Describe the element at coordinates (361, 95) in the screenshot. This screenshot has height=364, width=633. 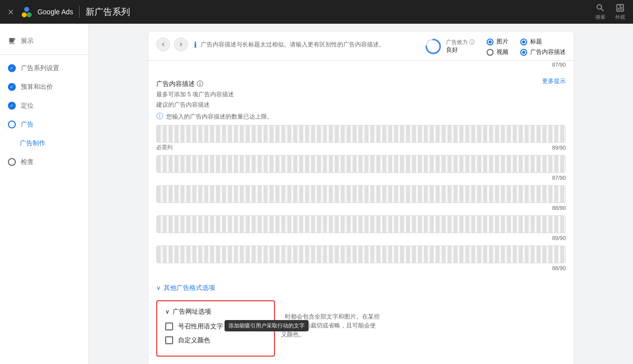
I see `description-sublabel: 最多可添加 5 项广告内容描述` at that location.